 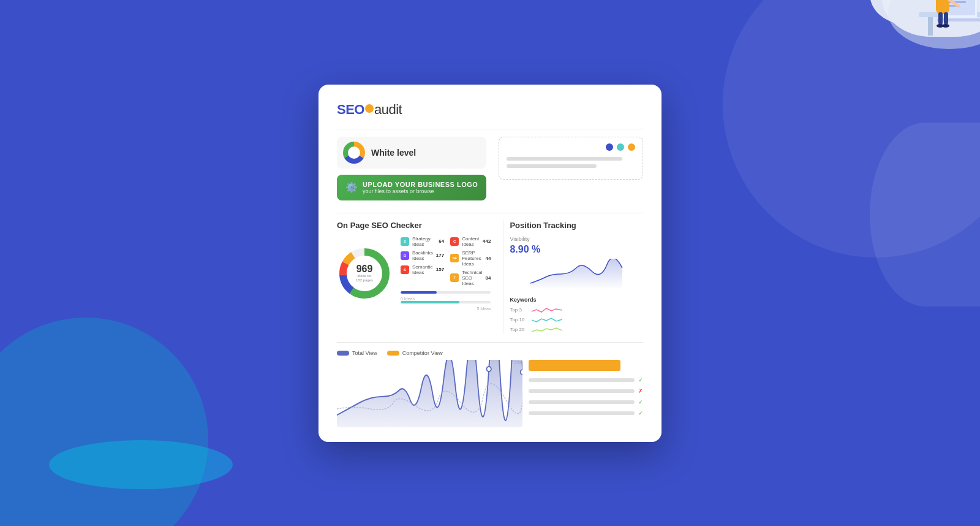 What do you see at coordinates (576, 250) in the screenshot?
I see `visibility-value: 8.90 %` at bounding box center [576, 250].